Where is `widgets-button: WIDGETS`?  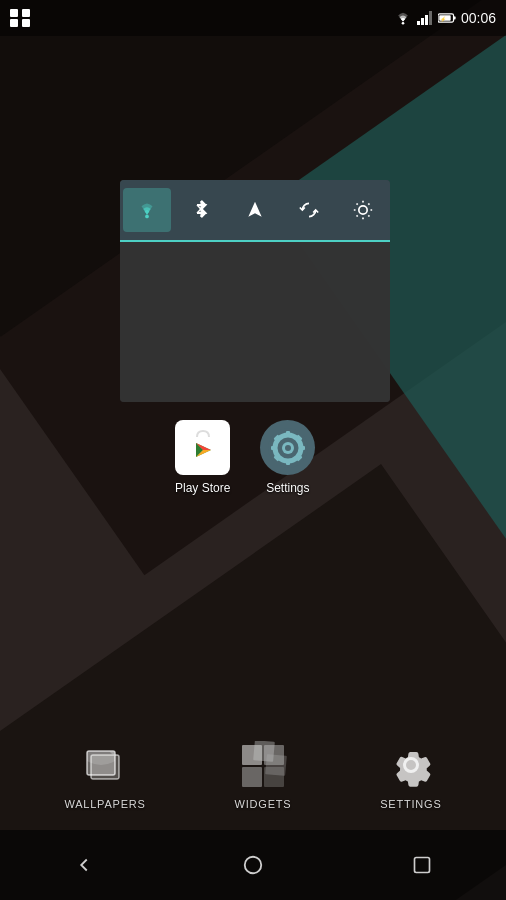
widgets-button: WIDGETS is located at coordinates (264, 775).